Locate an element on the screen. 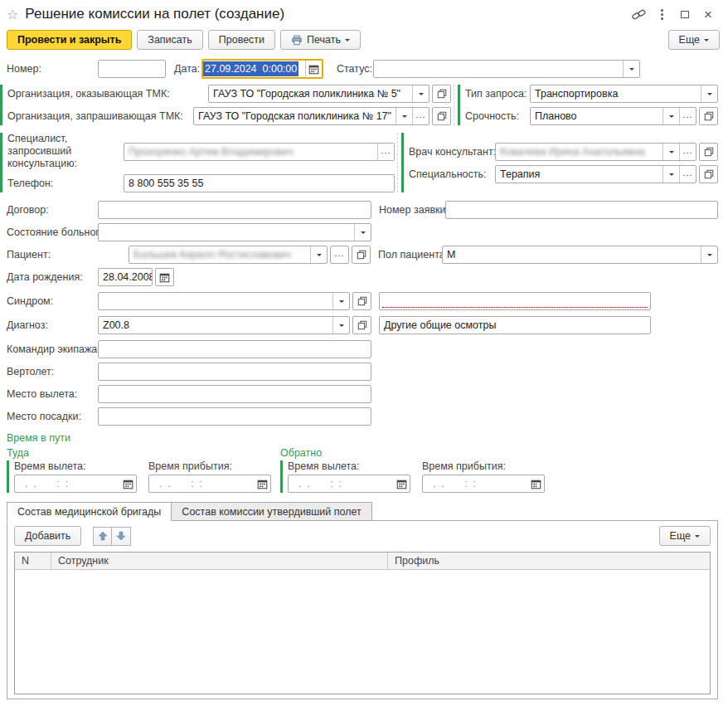 This screenshot has width=728, height=706. back-departure-field: . . : : is located at coordinates (349, 484).